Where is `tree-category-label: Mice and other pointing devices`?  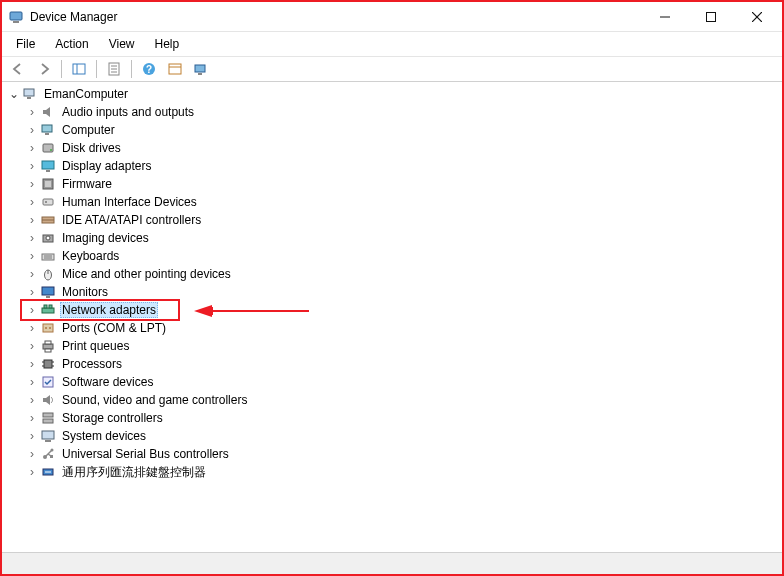
tree-category-label: Mice and other pointing devices is located at coordinates (146, 274).